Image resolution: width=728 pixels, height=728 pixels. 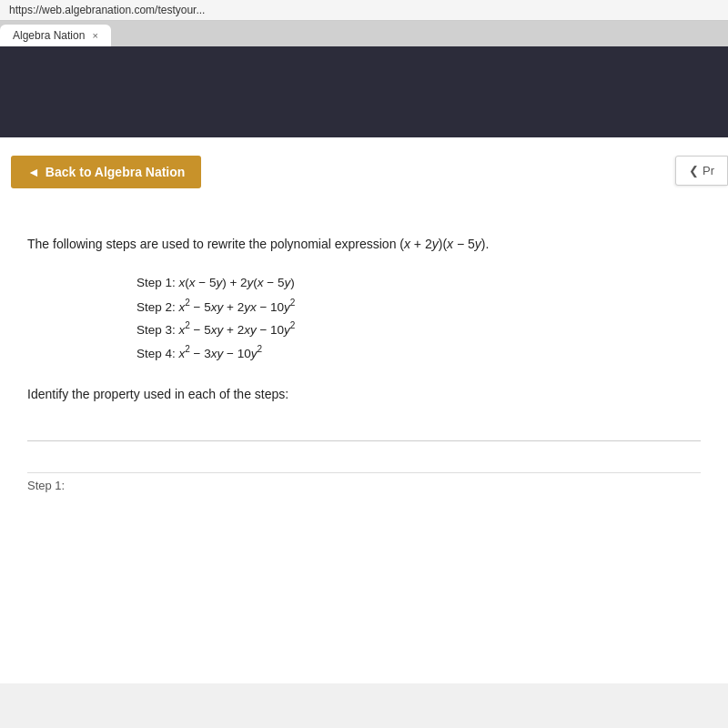 What do you see at coordinates (364, 92) in the screenshot?
I see `header-banner` at bounding box center [364, 92].